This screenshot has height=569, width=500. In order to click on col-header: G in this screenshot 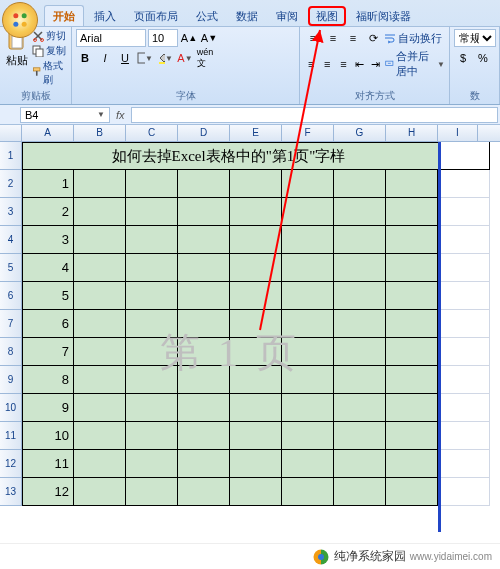, I will do `click(360, 133)`.